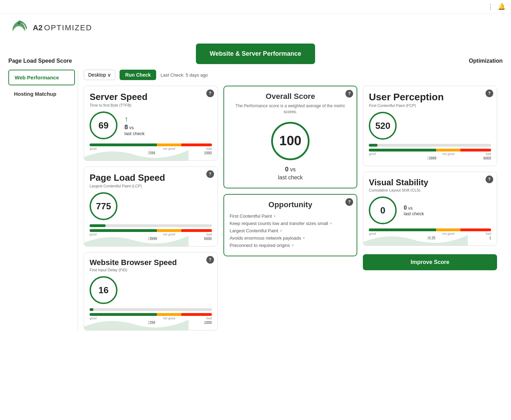 Image resolution: width=511 pixels, height=420 pixels. Describe the element at coordinates (331, 223) in the screenshot. I see `opp-arrow-1: ›` at that location.